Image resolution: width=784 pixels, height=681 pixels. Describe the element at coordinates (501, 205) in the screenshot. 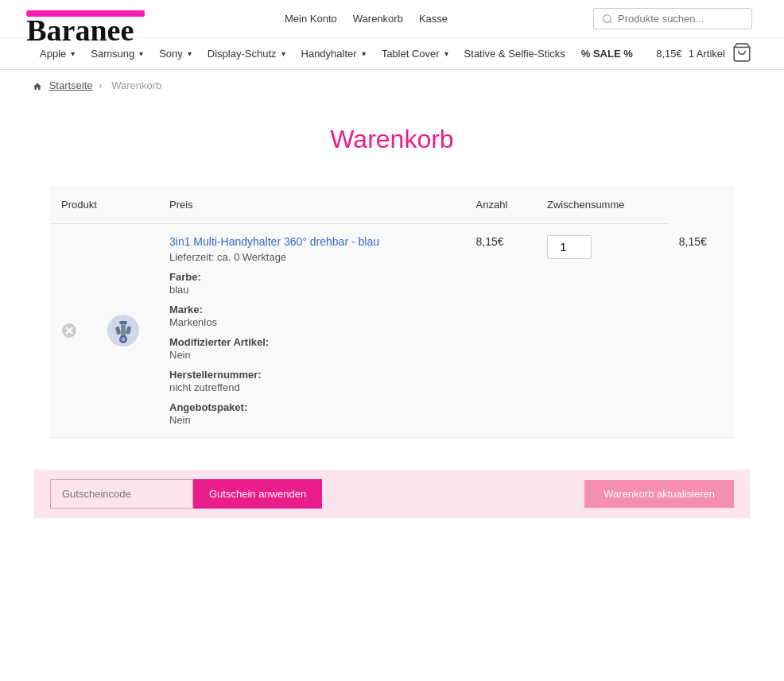

I see `col-quantity: Anzahl` at that location.